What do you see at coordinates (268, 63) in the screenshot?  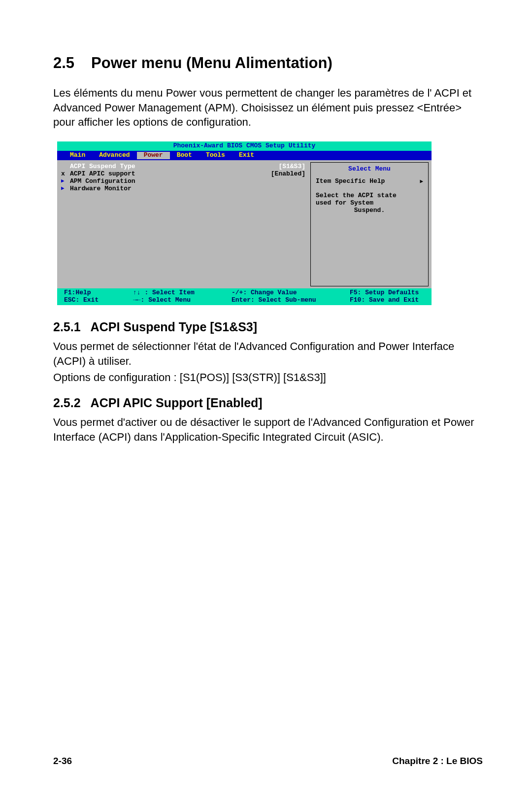 I see `section-heading: 2.5Power menu (Menu Alimentation)` at bounding box center [268, 63].